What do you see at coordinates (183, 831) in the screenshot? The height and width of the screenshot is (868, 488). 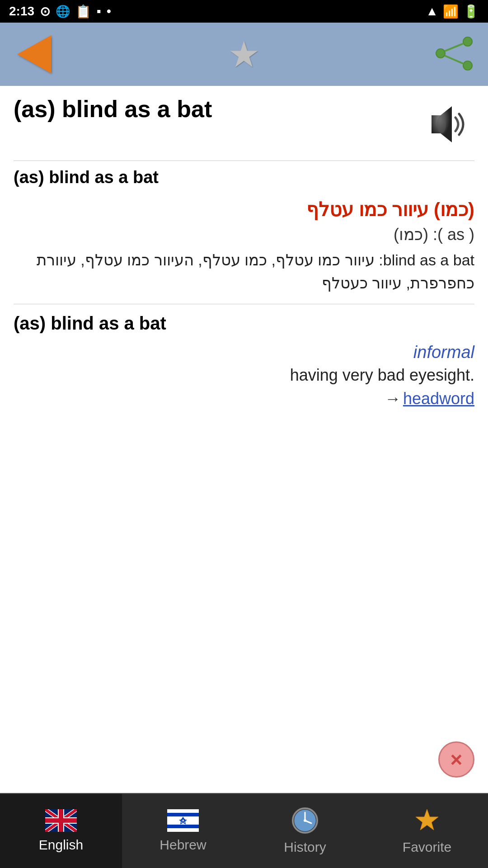 I see `nav-item-hebrew: ✡ Hebrew` at bounding box center [183, 831].